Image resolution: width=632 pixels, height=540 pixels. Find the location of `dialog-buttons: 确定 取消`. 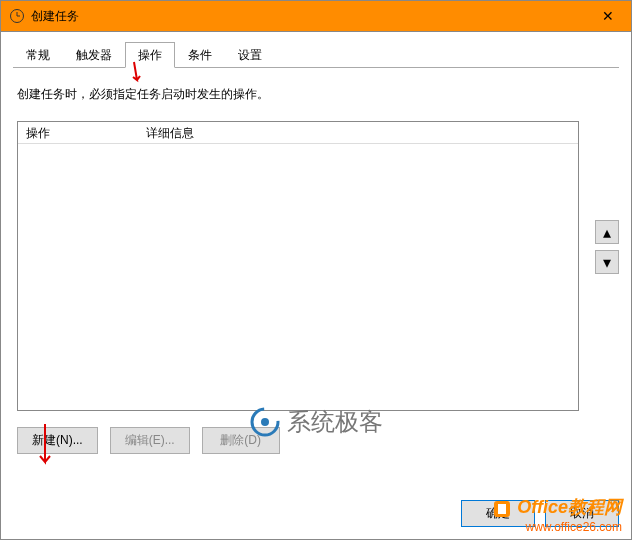

dialog-buttons: 确定 取消 is located at coordinates (540, 514).